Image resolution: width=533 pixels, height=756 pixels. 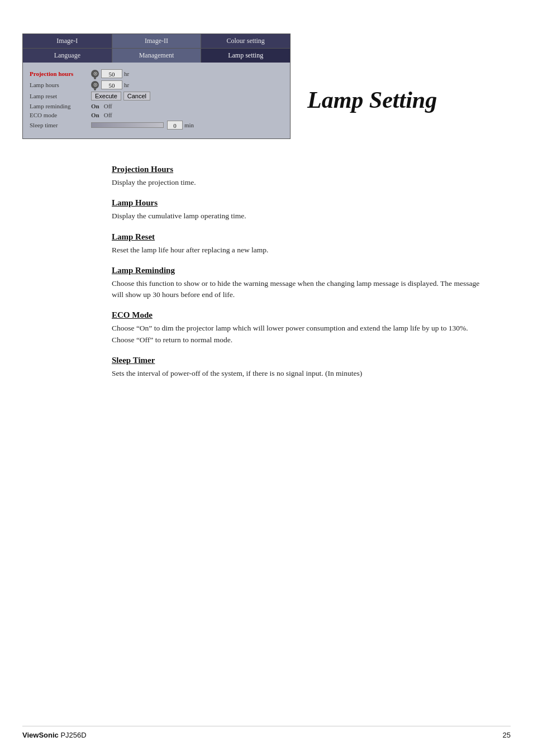 What do you see at coordinates (95, 106) in the screenshot?
I see `lamp-reminding-on: On` at bounding box center [95, 106].